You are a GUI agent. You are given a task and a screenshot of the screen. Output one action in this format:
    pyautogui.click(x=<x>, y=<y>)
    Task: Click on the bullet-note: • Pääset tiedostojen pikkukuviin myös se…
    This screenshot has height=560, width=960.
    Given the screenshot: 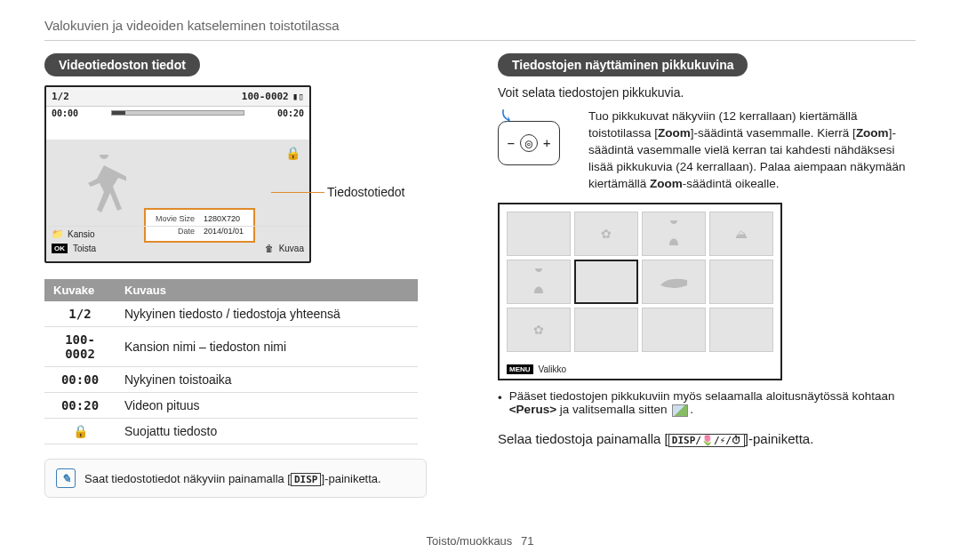 What is the action you would take?
    pyautogui.click(x=707, y=403)
    